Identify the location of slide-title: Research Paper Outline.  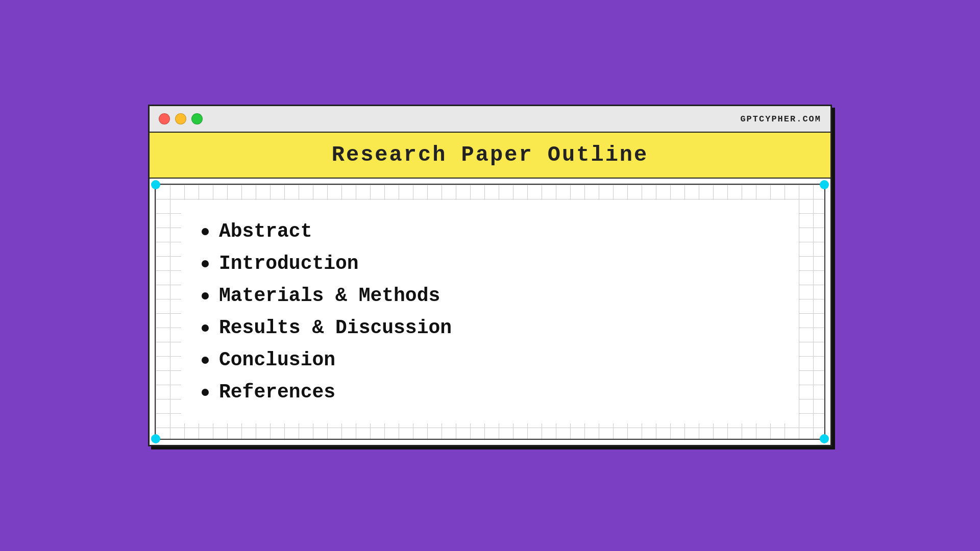
(490, 155).